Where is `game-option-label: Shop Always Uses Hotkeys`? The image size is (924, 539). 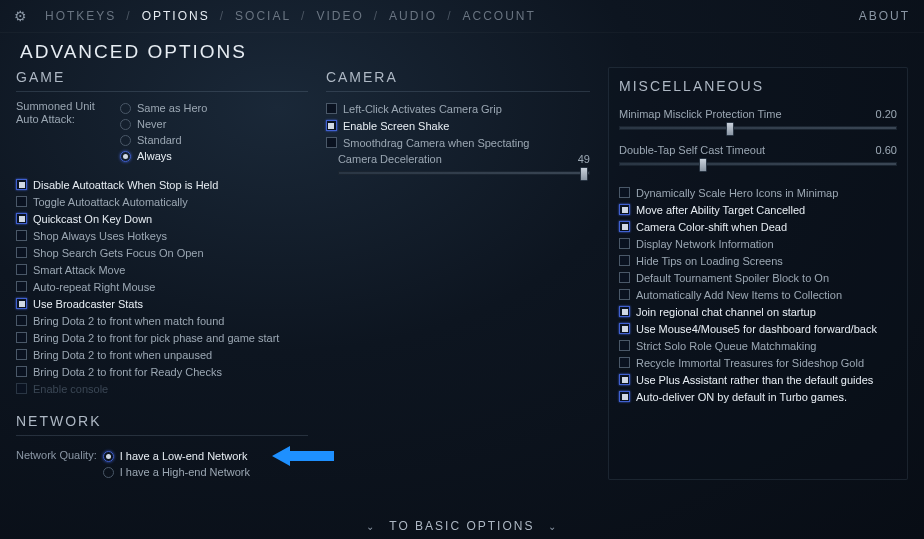
game-option-label: Shop Always Uses Hotkeys is located at coordinates (100, 236).